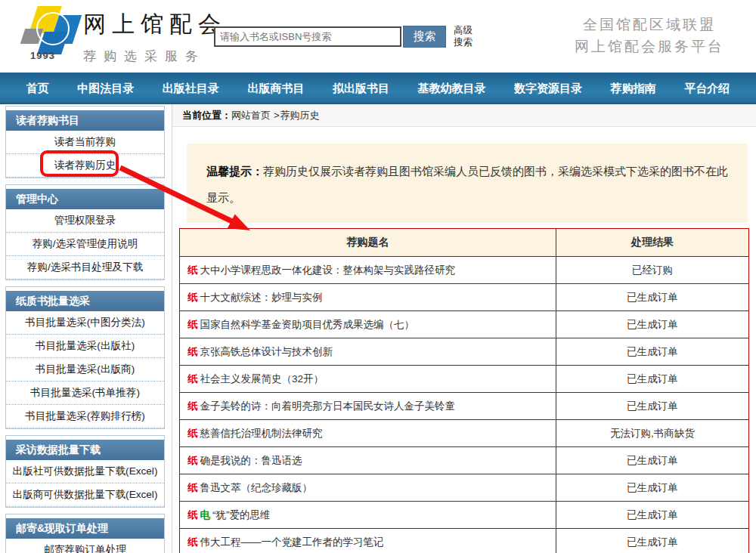 The height and width of the screenshot is (553, 756). Describe the element at coordinates (425, 36) in the screenshot. I see `search-button: 搜索` at that location.